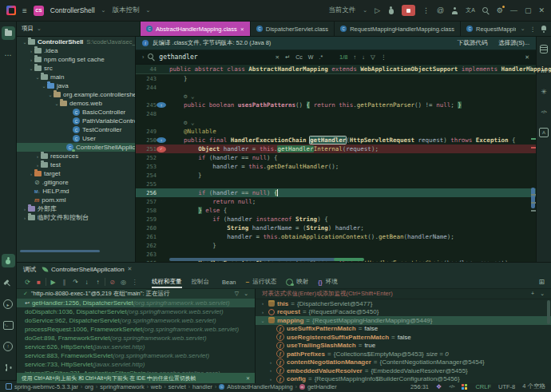 This screenshot has width=551, height=392. What do you see at coordinates (403, 354) in the screenshot?
I see `variable-row: pathPrefixes = {Collections$EmptyMap@545…` at bounding box center [403, 354].